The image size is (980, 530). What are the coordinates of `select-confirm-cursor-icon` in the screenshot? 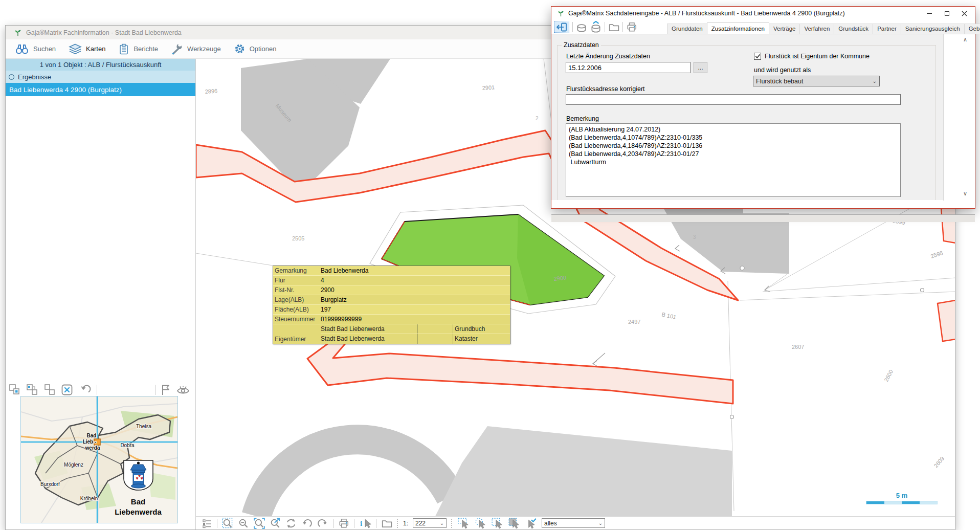 It's located at (531, 523).